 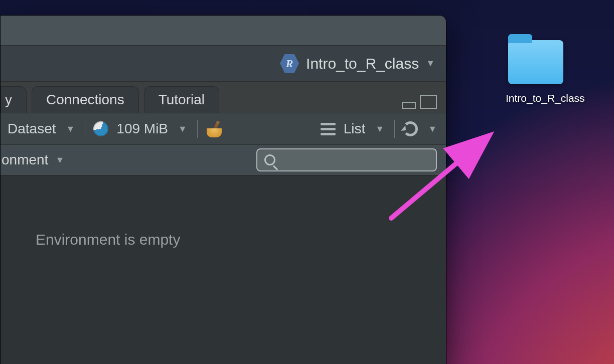 What do you see at coordinates (536, 98) in the screenshot?
I see `desktop-folder-label: Intro_to_R_class` at bounding box center [536, 98].